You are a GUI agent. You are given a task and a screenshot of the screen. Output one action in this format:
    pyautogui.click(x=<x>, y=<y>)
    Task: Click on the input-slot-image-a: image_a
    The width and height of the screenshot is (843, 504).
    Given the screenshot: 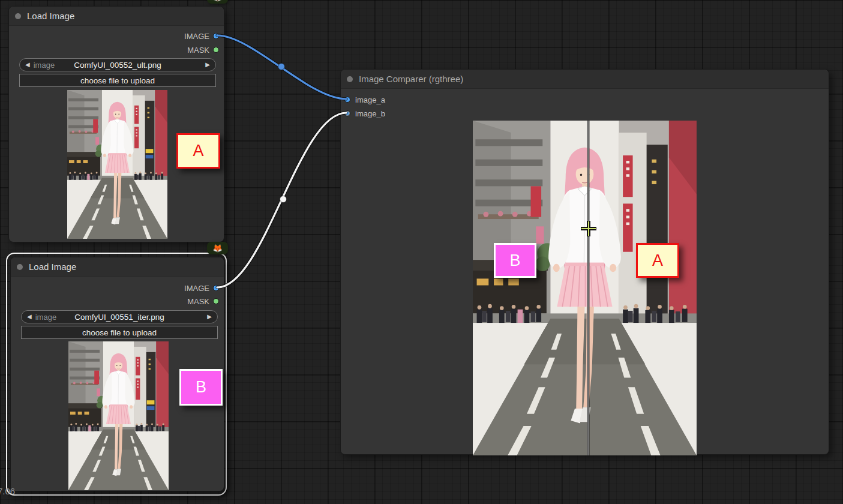 What is the action you would take?
    pyautogui.click(x=365, y=100)
    